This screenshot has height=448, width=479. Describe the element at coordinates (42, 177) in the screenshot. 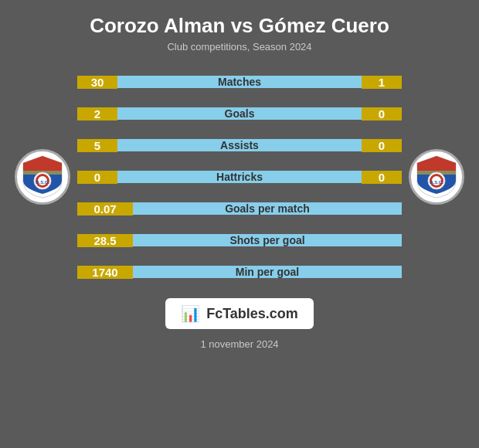

I see `logo-circle-left: B.S.C.` at that location.